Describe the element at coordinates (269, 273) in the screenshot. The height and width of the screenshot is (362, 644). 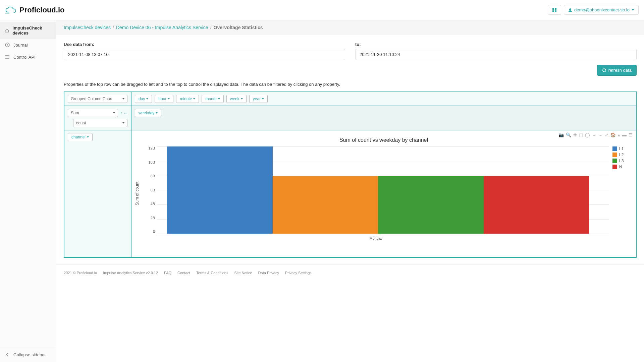
I see `footer-link-data-privacy: Data Privacy` at that location.